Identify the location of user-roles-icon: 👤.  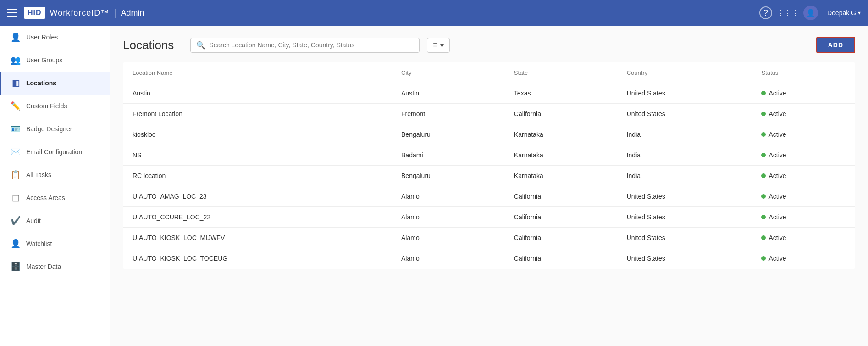
(16, 37).